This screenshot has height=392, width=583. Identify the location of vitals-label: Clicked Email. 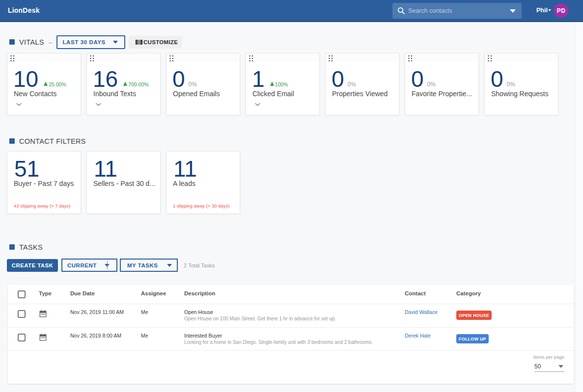
(273, 94).